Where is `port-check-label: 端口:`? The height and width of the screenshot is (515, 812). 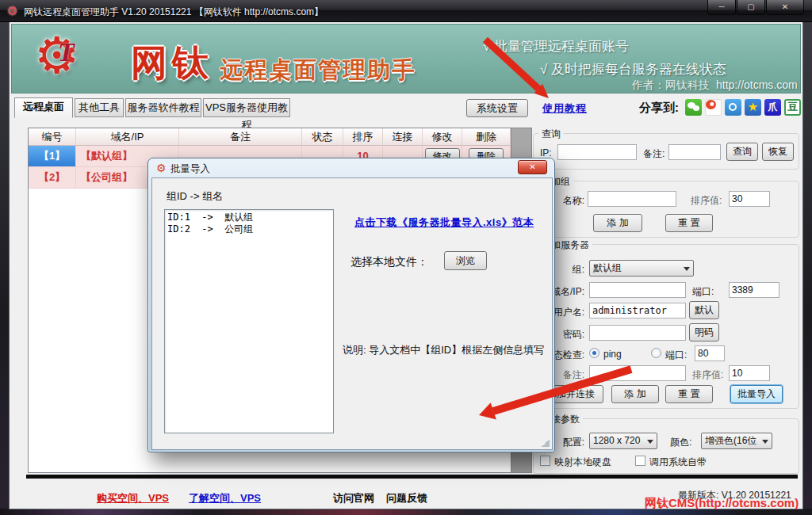
port-check-label: 端口: is located at coordinates (676, 355).